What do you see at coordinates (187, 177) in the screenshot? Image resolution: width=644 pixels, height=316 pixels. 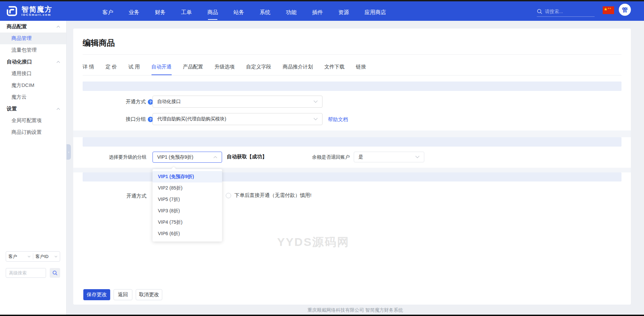 I see `dropdown-option-vip1: VIP1 (免预存9折)` at bounding box center [187, 177].